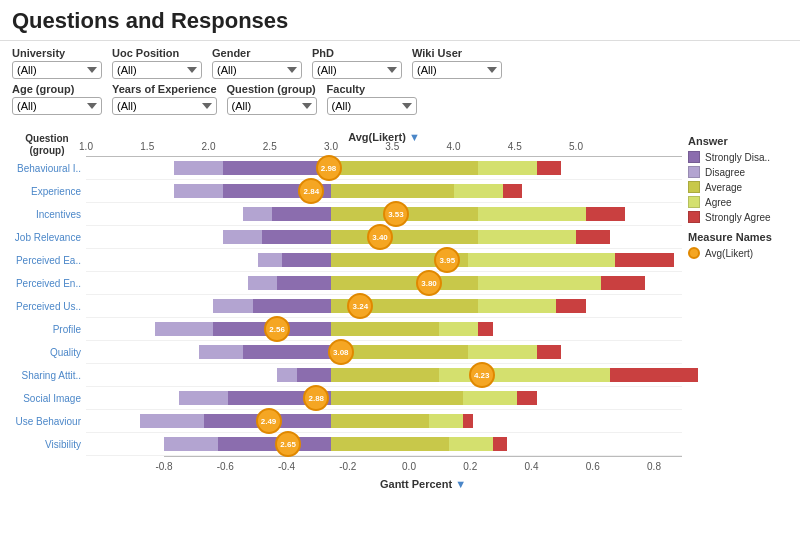 Image resolution: width=800 pixels, height=558 pixels. What do you see at coordinates (384, 376) in the screenshot?
I see `bar-row-9: 4.23` at bounding box center [384, 376].